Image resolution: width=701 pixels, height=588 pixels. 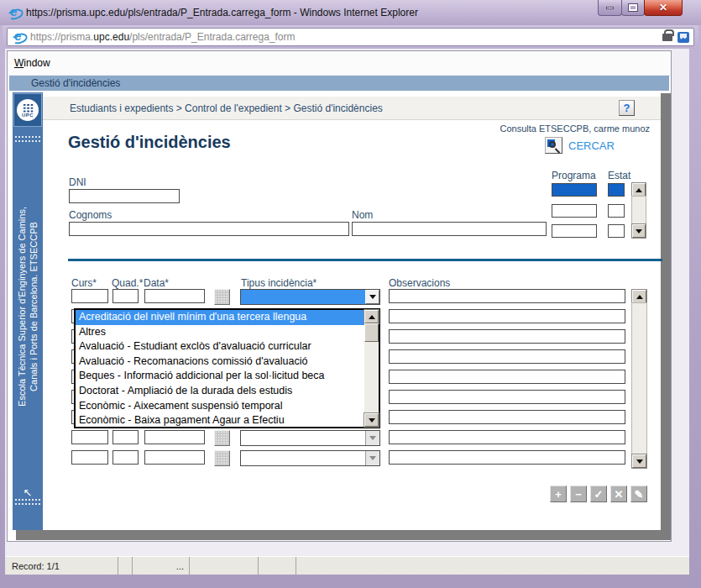 I want to click on org-line-2: Canals i Ports de Barcelona. ETSECCPB, so click(x=34, y=307).